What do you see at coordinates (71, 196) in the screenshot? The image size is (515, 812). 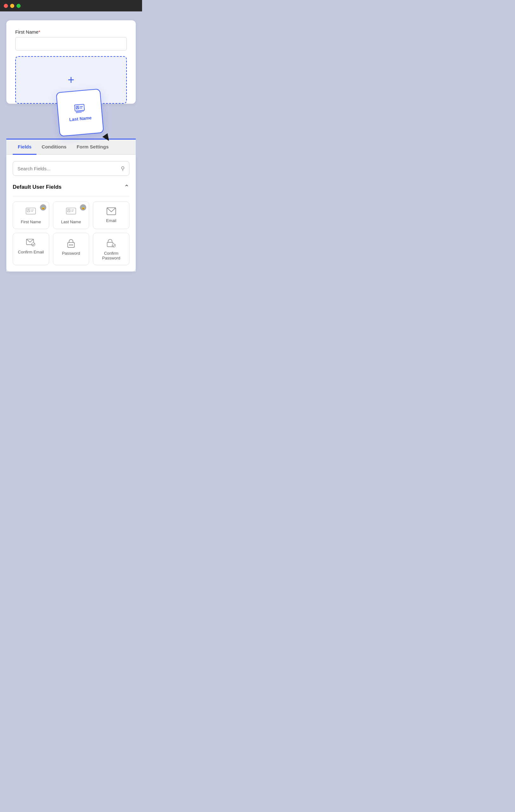 I see `section-divider` at bounding box center [71, 196].